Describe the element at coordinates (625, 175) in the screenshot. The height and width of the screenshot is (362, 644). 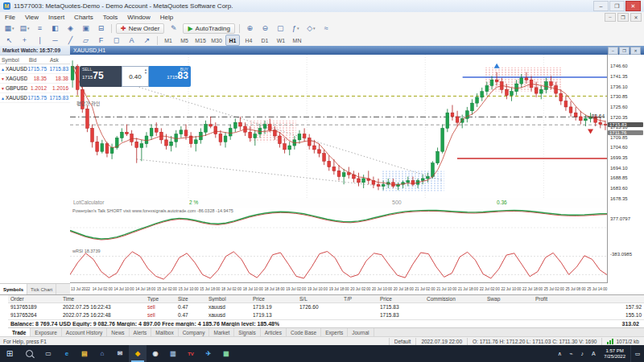
I see `price-scale: 1746.601741.351736.101730.851725.601720.…` at that location.